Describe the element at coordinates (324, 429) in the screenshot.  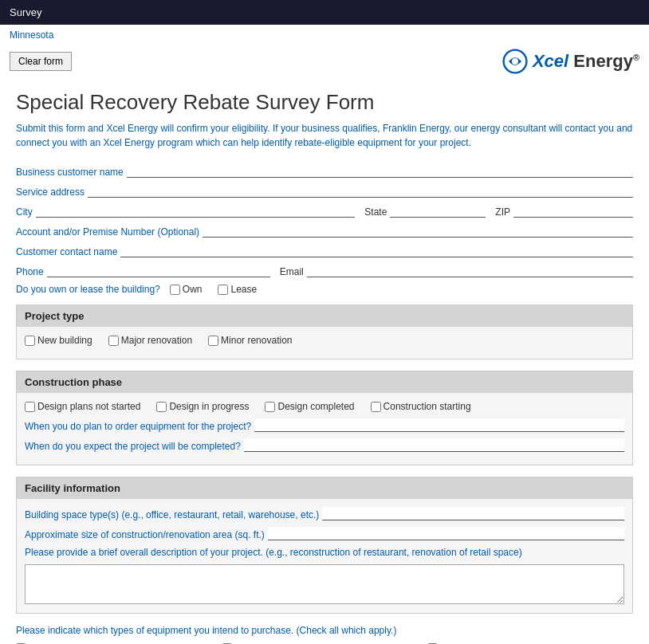
I see `construction-phase-content: Design plans not started Design in progr…` at that location.